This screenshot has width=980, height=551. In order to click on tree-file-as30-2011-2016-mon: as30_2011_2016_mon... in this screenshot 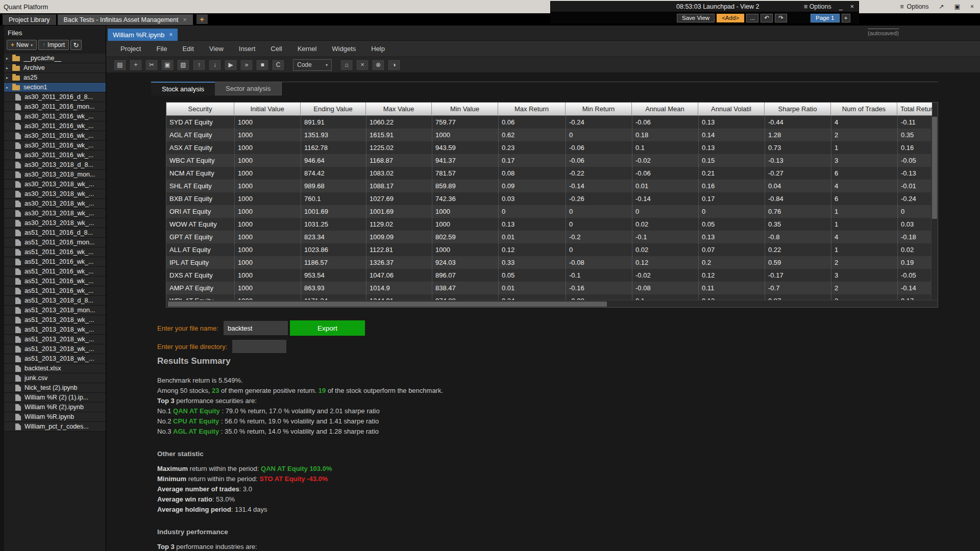, I will do `click(55, 107)`.